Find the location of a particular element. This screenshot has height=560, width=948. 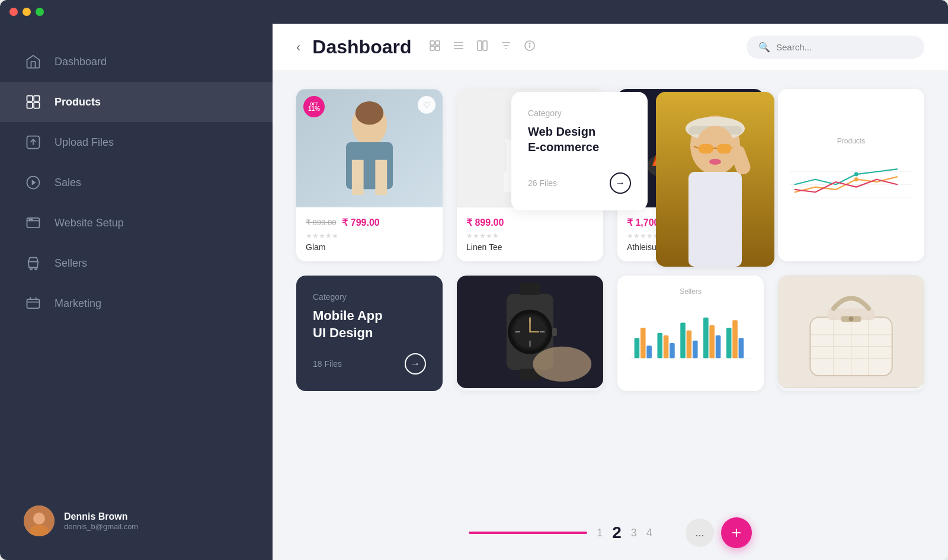

category-footer: 26 Files → is located at coordinates (579, 183).